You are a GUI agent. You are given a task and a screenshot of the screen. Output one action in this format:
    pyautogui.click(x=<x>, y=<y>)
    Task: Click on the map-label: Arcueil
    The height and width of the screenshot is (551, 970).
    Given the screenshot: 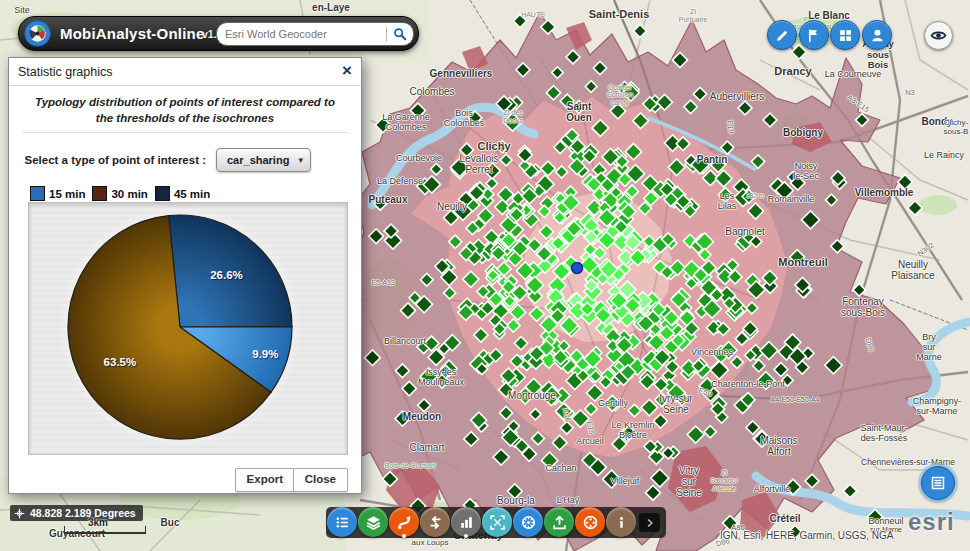 What is the action you would take?
    pyautogui.click(x=590, y=441)
    